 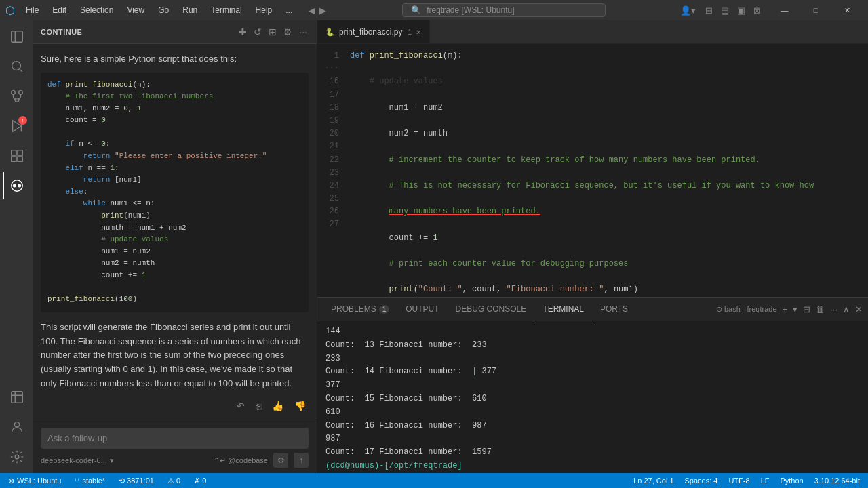 I want to click on menu-selection: Selection, so click(x=96, y=10).